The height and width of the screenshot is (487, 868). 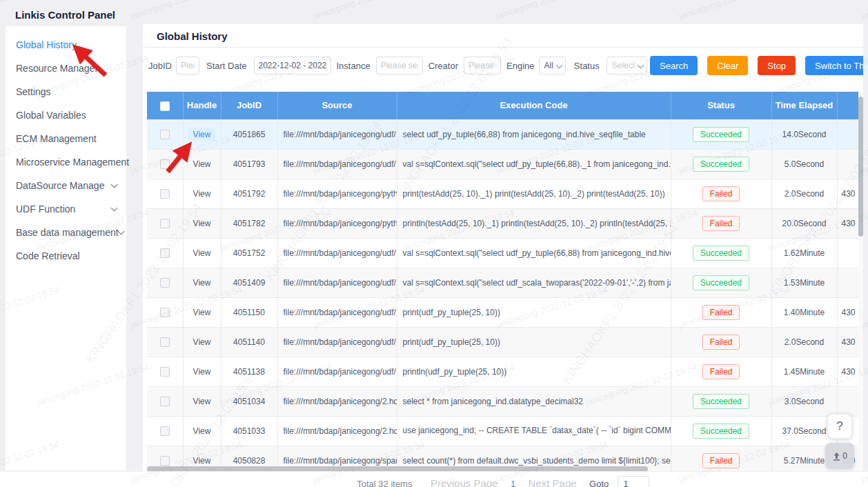 What do you see at coordinates (337, 283) in the screenshot?
I see `source-cell: file:///mnt/bdap/janicegong/udf/...` at bounding box center [337, 283].